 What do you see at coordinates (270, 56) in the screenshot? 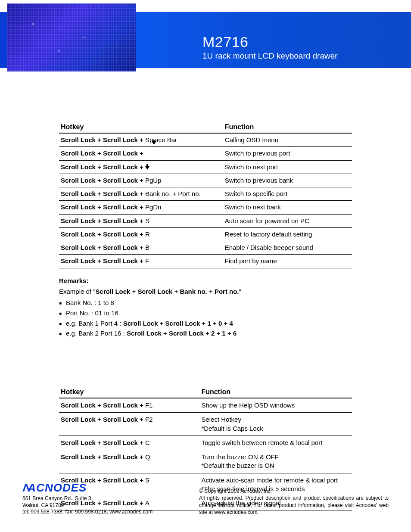
I see `product-subtitle: 1U rack mount LCD keyboard drawer` at bounding box center [270, 56].